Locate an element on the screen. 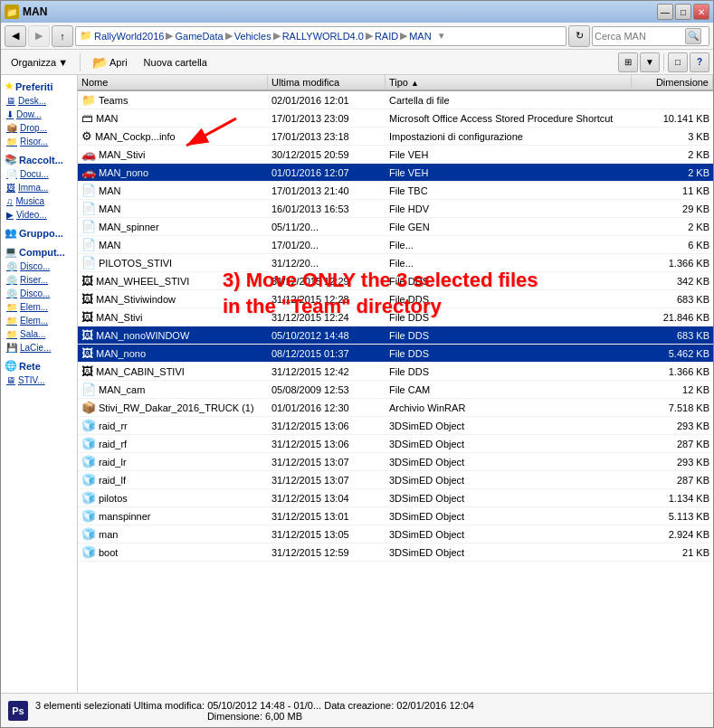  sidebar-item-riser: 💿 Riser... is located at coordinates (39, 280).